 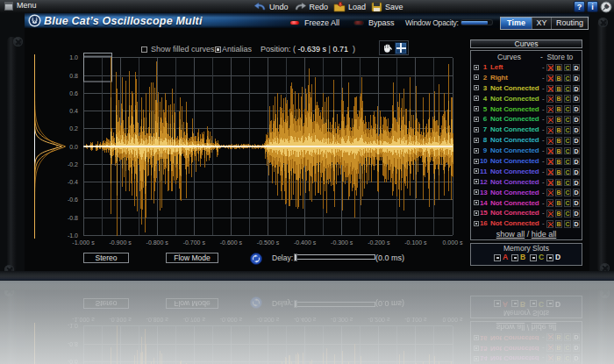 What do you see at coordinates (74, 128) in the screenshot?
I see `svg-text: 0.2` at bounding box center [74, 128].